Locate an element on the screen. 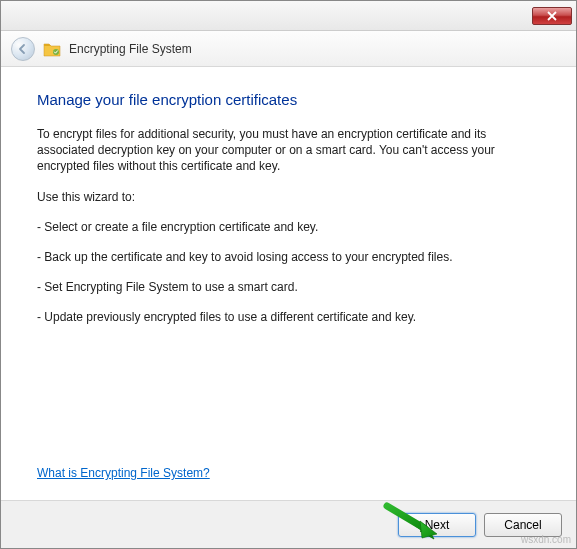 Image resolution: width=577 pixels, height=549 pixels. help-link: What is Encrypting File System? is located at coordinates (124, 473).